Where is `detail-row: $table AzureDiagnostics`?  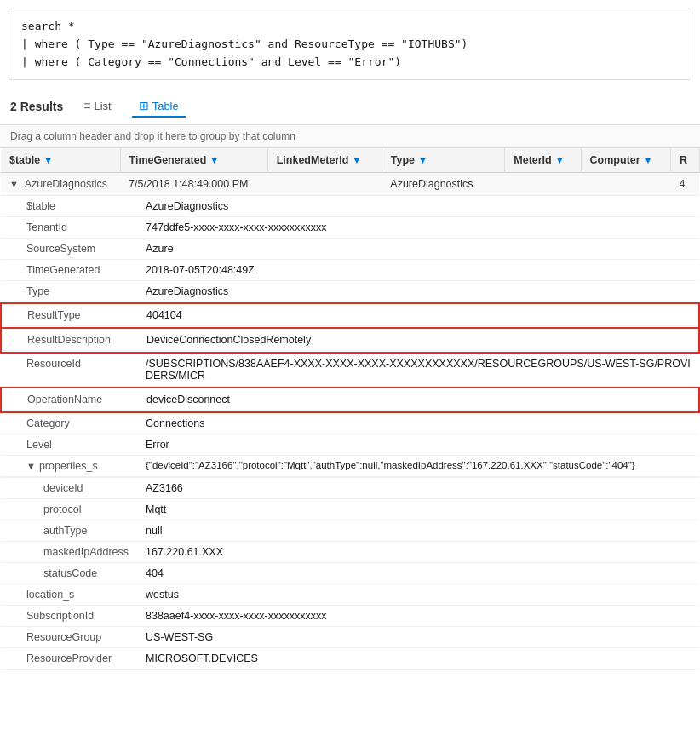 detail-row: $table AzureDiagnostics is located at coordinates (350, 207).